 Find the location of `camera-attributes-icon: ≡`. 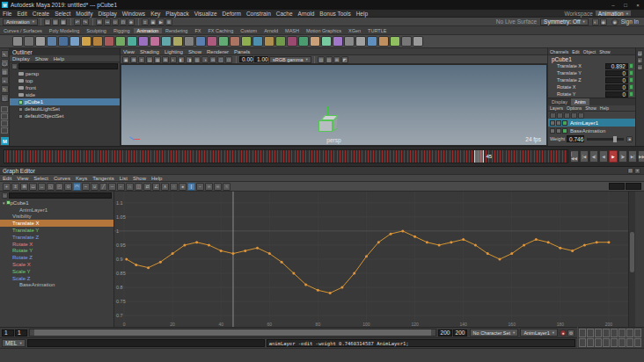

camera-attributes-icon: ≡ is located at coordinates (142, 60).